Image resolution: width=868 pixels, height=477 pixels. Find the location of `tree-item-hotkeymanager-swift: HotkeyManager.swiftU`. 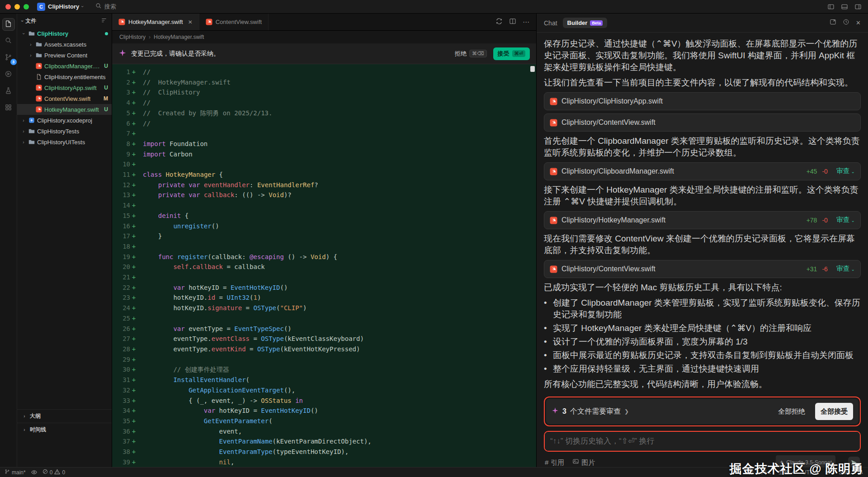

tree-item-hotkeymanager-swift: HotkeyManager.swiftU is located at coordinates (64, 109).